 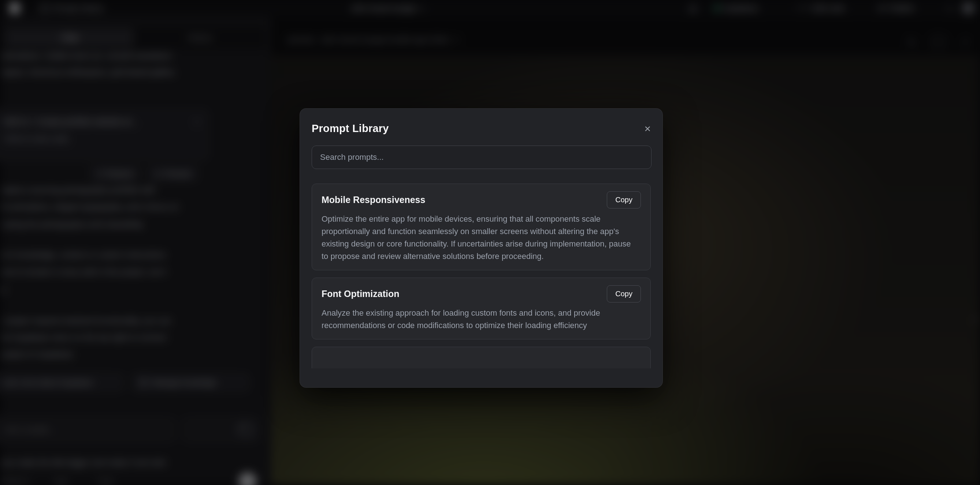 What do you see at coordinates (481, 357) in the screenshot?
I see `prompt-card-partial` at bounding box center [481, 357].